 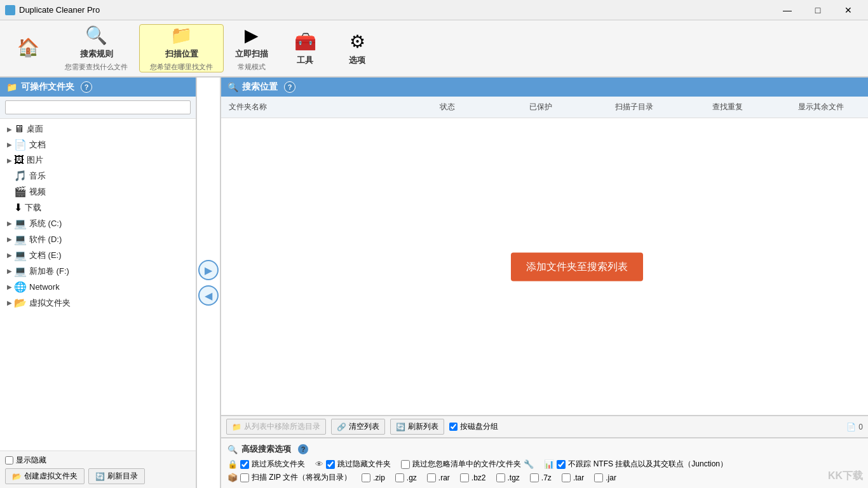 What do you see at coordinates (305, 48) in the screenshot?
I see `tools-button: 🧰 工具` at bounding box center [305, 48].